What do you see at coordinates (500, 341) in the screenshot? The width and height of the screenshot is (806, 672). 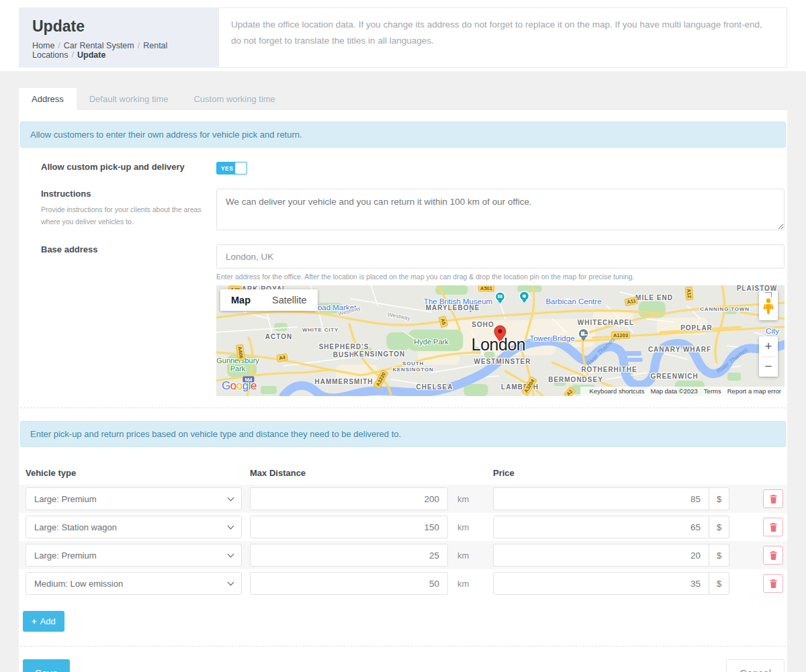 I see `map-canvas: PARK ROYALACTONWHITE CITYSHEPHERD'SBUSHK…` at bounding box center [500, 341].